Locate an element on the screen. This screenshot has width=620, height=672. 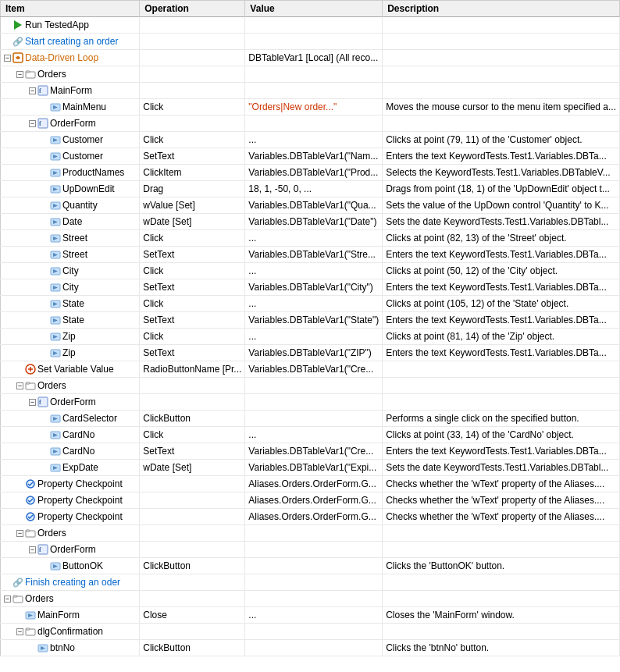
item-label: UpDownEdit is located at coordinates (89, 189).